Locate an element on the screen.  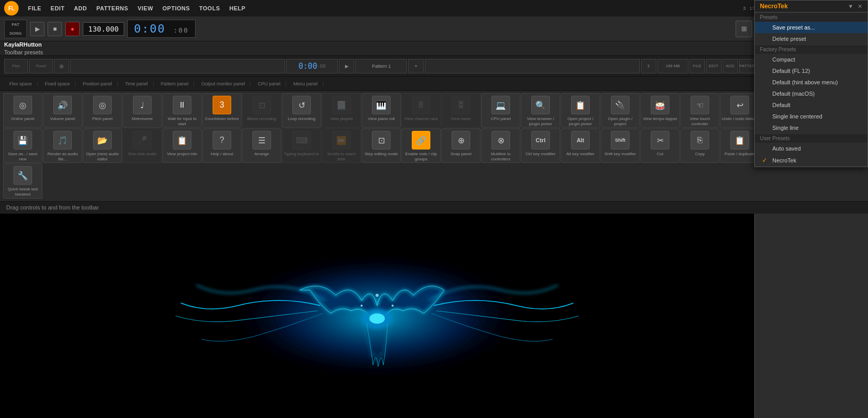
ctrl-save: 💾 Save as.. / save new is located at coordinates (23, 146).